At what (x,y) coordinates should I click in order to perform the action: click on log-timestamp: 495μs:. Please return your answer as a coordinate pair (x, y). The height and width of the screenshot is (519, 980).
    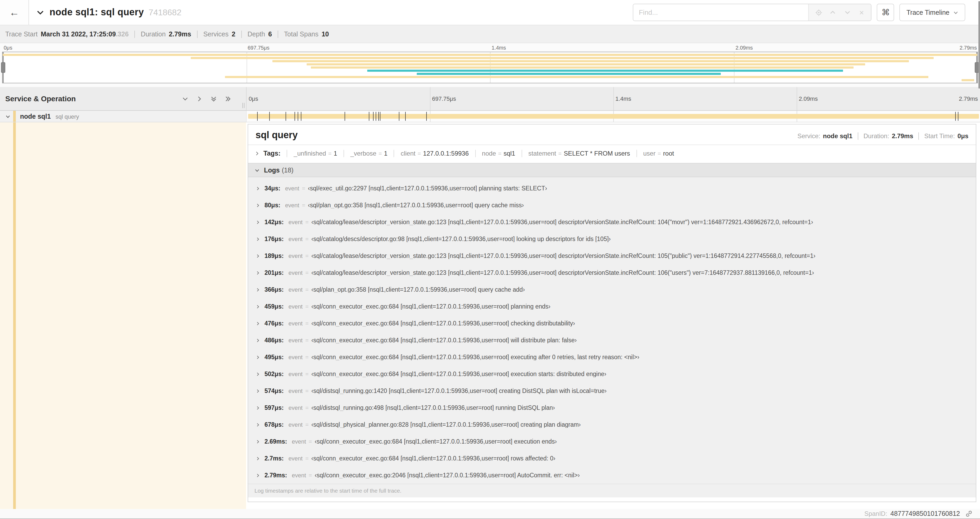
    Looking at the image, I should click on (274, 357).